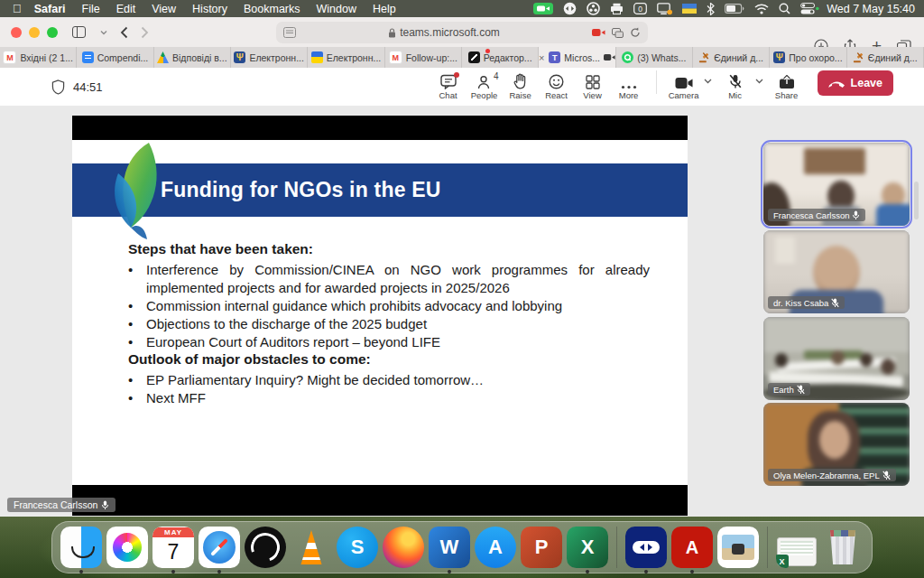 This screenshot has height=578, width=924. Describe the element at coordinates (500, 58) in the screenshot. I see `browser-tab-6: Редактор...` at that location.